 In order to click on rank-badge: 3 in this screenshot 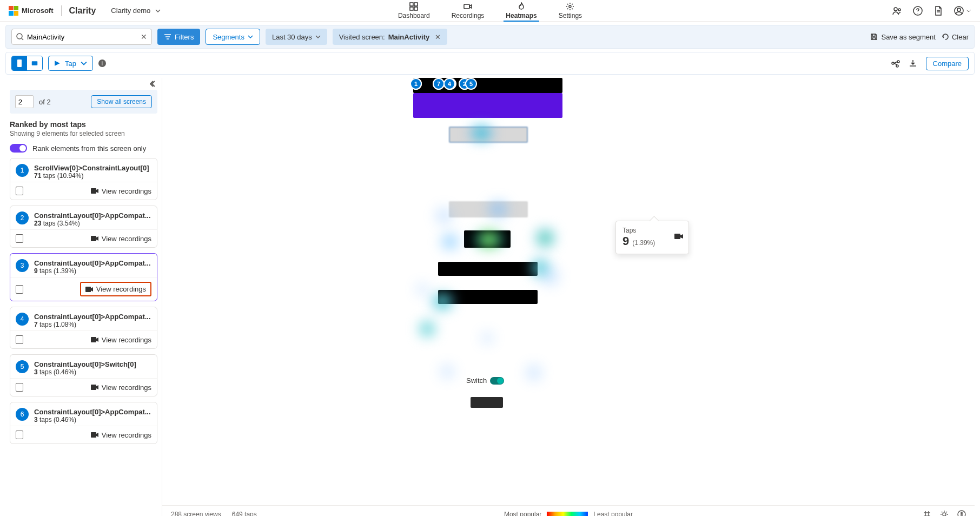, I will do `click(22, 266)`.